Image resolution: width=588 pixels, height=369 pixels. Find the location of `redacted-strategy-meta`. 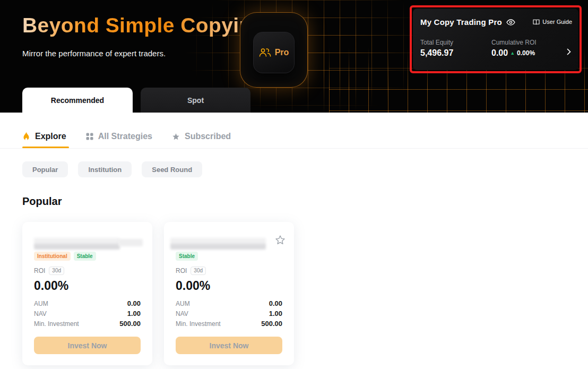

redacted-strategy-meta is located at coordinates (131, 243).